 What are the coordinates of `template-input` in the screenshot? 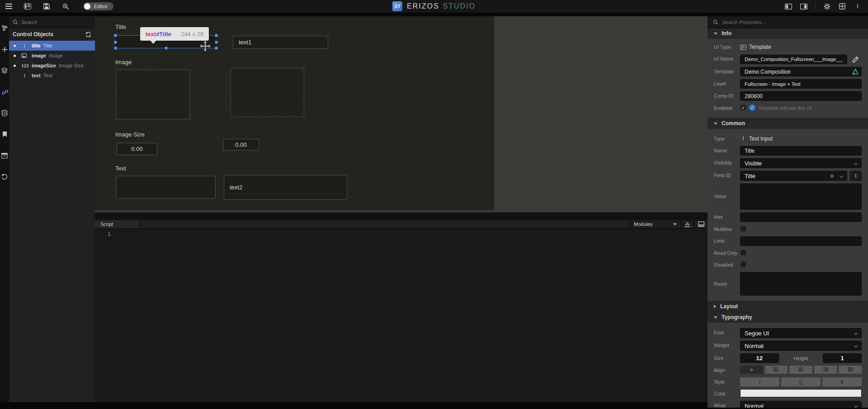 It's located at (801, 71).